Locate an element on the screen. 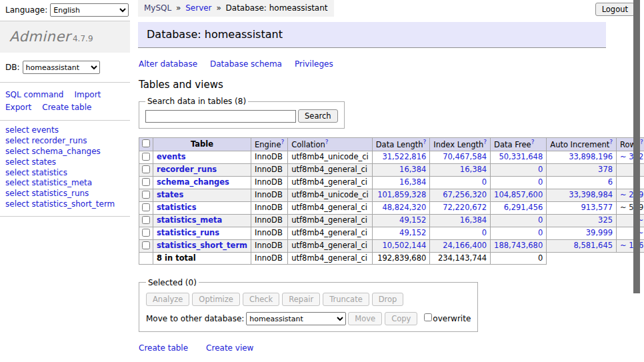 This screenshot has height=362, width=644. sidebar-link-create-table: Create table is located at coordinates (67, 107).